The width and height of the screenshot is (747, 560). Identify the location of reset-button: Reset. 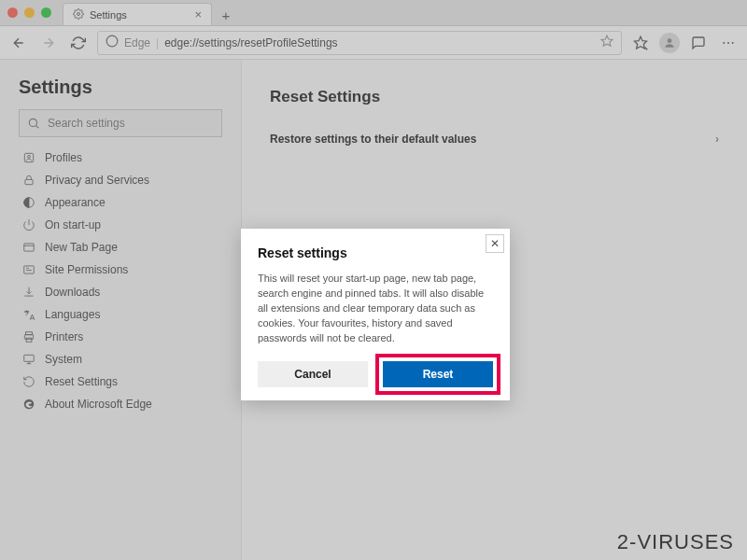
(438, 374).